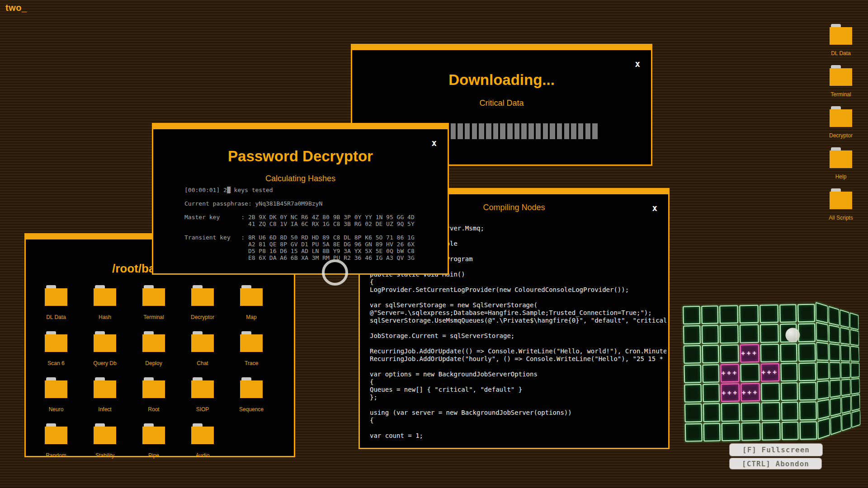 The image size is (868, 488). I want to click on fullscreen-button: [F] Fullscreen, so click(776, 450).